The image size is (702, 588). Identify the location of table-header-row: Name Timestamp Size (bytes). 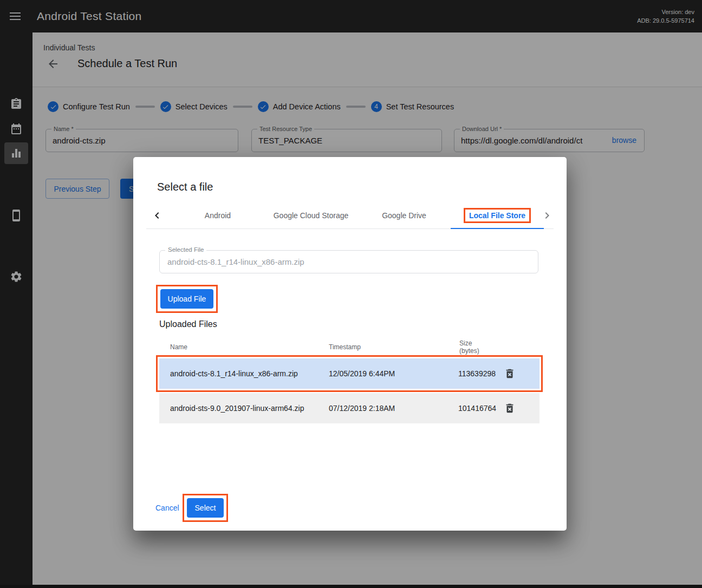
(349, 347).